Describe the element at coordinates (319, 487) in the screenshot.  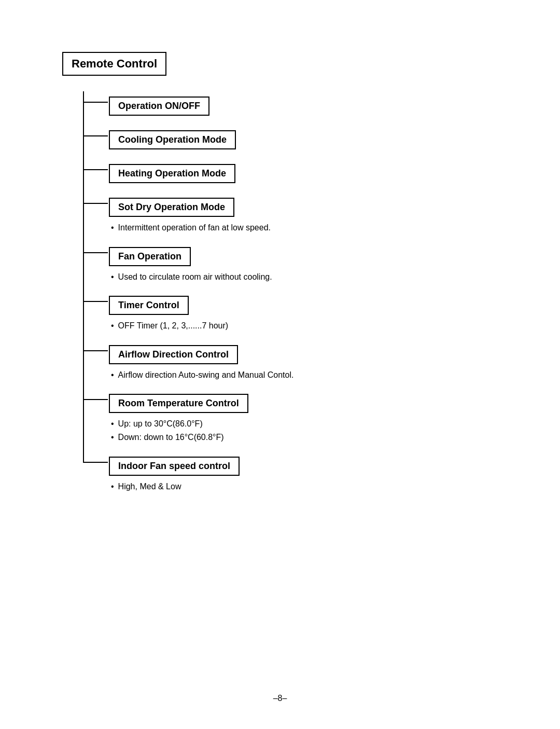
I see `item-notes-indoor-fan-speed-control: High, Med & Low` at that location.